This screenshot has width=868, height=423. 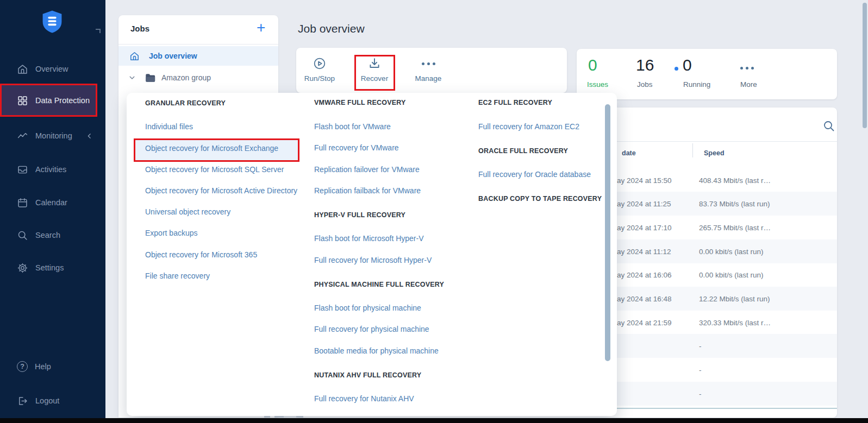 What do you see at coordinates (645, 65) in the screenshot?
I see `jobs-count: 16` at bounding box center [645, 65].